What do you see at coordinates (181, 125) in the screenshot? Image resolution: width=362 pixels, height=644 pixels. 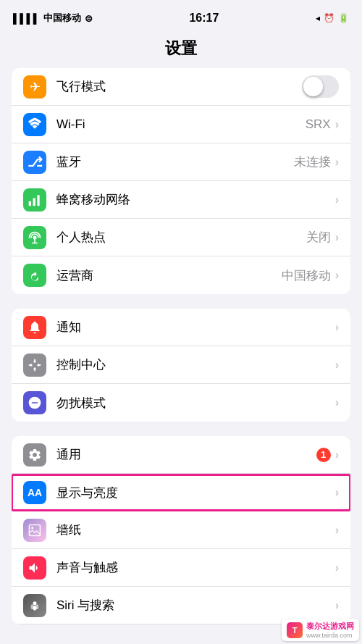 I see `wifi-label: Wi-Fi` at bounding box center [181, 125].